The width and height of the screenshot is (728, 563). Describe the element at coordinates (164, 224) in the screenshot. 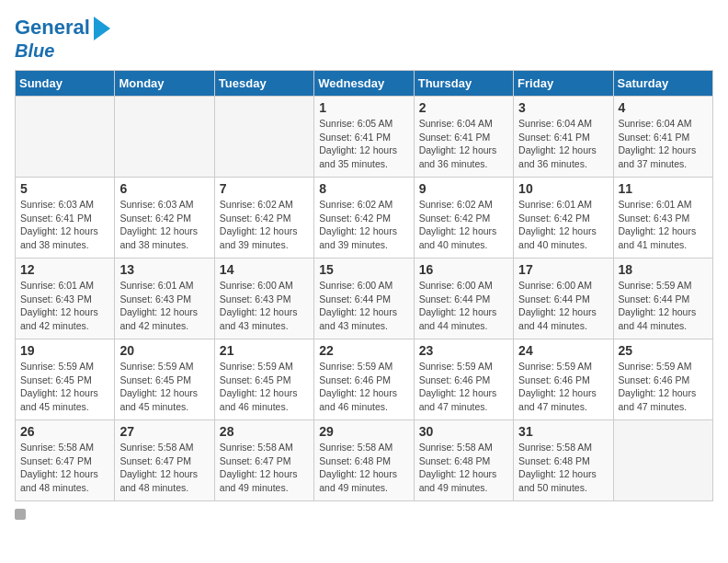

I see `day-info: Sunrise: 6:03 AM Sunset: 6:42 PM Dayligh…` at that location.